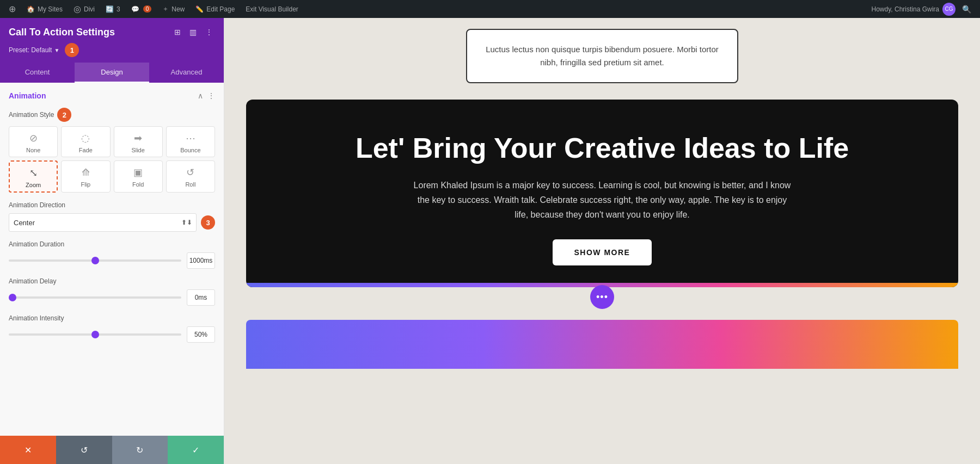  What do you see at coordinates (967, 9) in the screenshot?
I see `search-icon: 🔍` at bounding box center [967, 9].